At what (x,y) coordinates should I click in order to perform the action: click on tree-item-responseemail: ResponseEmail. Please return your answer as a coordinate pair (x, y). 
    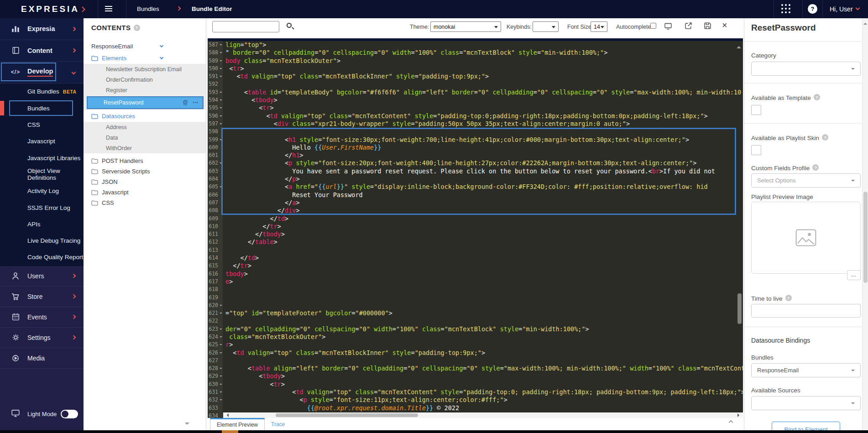
    Looking at the image, I should click on (145, 46).